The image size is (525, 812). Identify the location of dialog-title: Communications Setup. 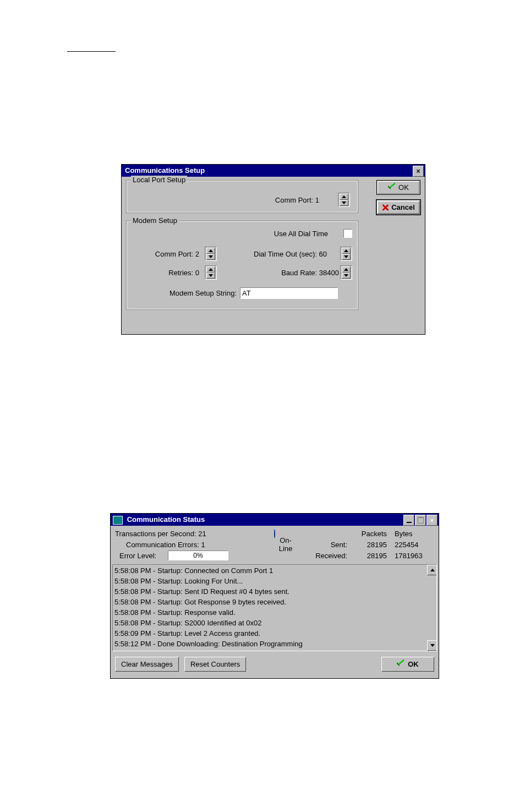
(165, 171).